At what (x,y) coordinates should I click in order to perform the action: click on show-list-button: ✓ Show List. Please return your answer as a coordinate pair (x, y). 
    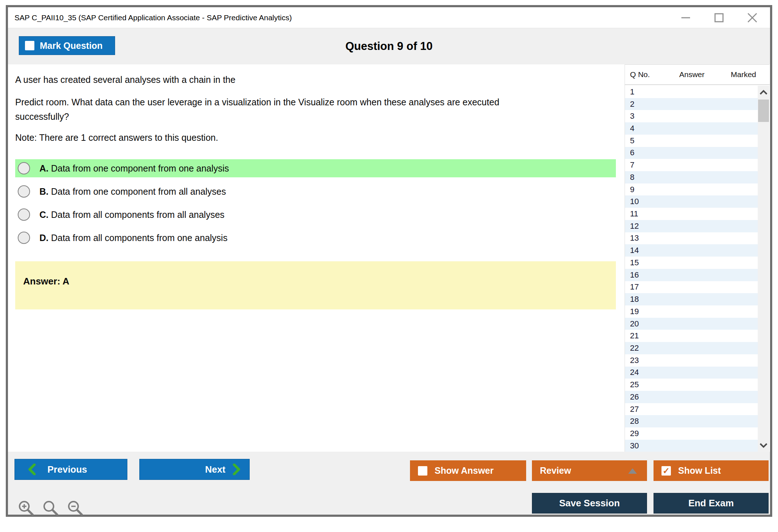
    Looking at the image, I should click on (711, 470).